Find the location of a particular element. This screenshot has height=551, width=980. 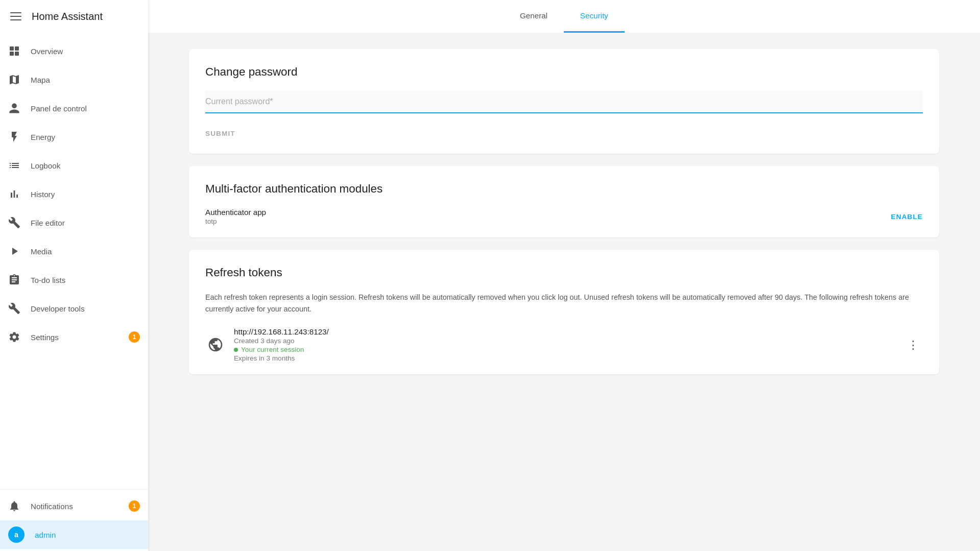

sidebar-item-settings: Settings 1 is located at coordinates (74, 337).